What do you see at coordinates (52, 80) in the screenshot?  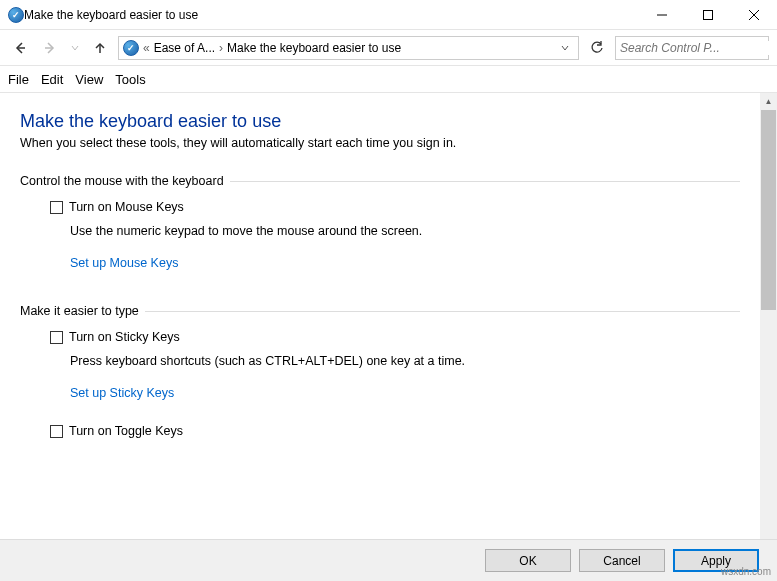 I see `menu-edit: Edit` at bounding box center [52, 80].